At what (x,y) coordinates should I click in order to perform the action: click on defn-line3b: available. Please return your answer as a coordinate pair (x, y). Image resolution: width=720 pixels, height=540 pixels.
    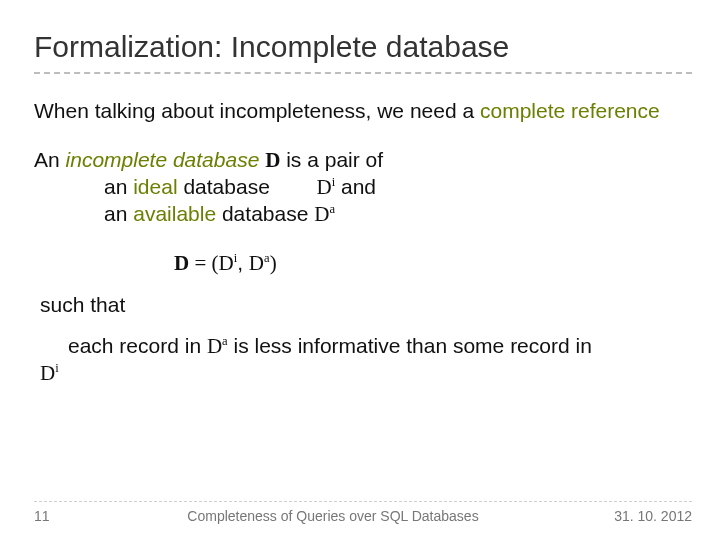
    Looking at the image, I should click on (174, 214).